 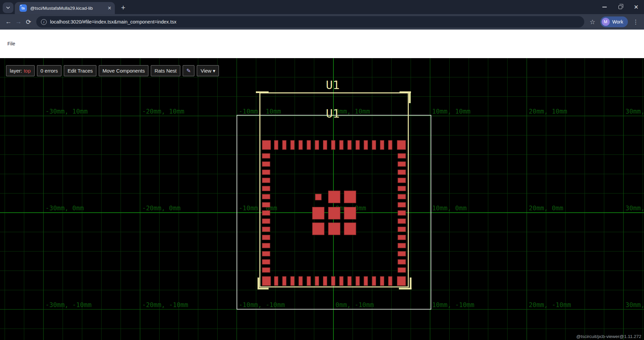 I want to click on reload-button: ⟳, so click(x=29, y=22).